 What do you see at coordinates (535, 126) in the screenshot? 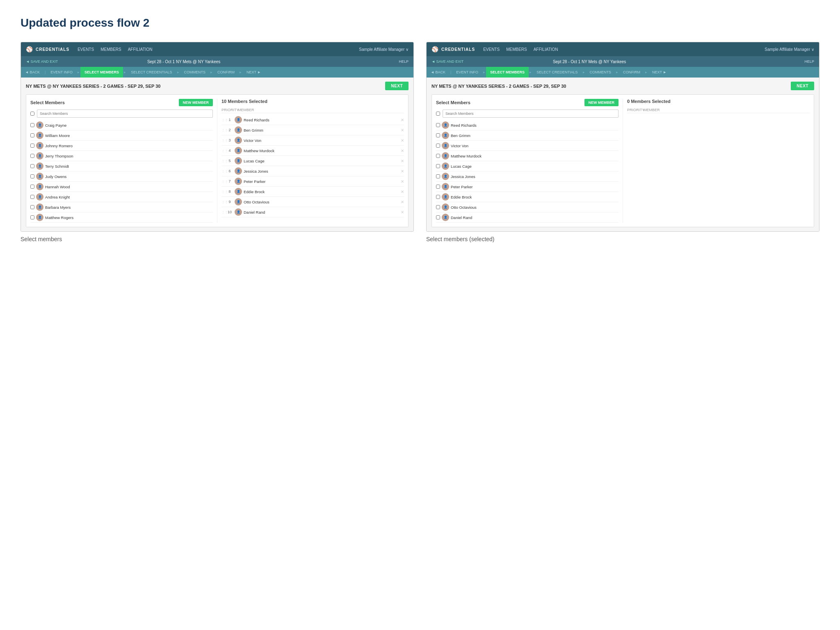
I see `member-name: Reed Richards` at bounding box center [535, 126].